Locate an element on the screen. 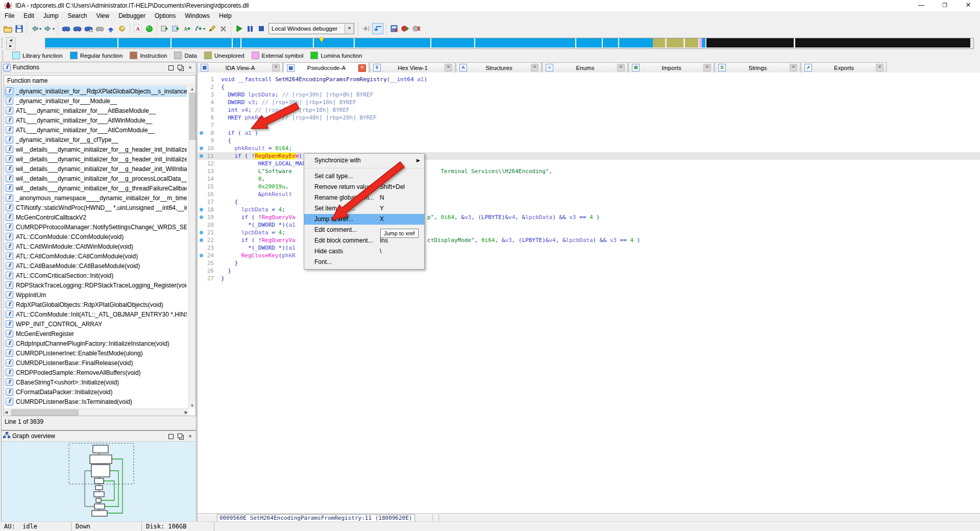 The height and width of the screenshot is (531, 980). context-menu-item-synchronize-with: Synchronize with▶ is located at coordinates (364, 160).